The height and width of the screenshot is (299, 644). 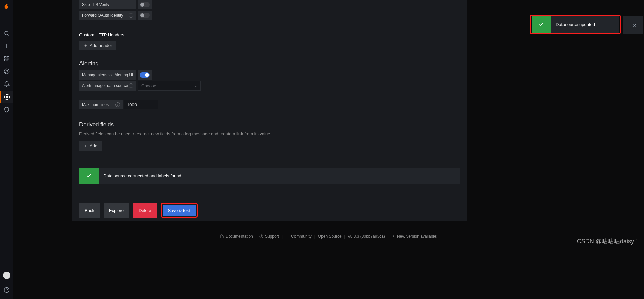 I want to click on highlight-box: Save & test, so click(x=179, y=211).